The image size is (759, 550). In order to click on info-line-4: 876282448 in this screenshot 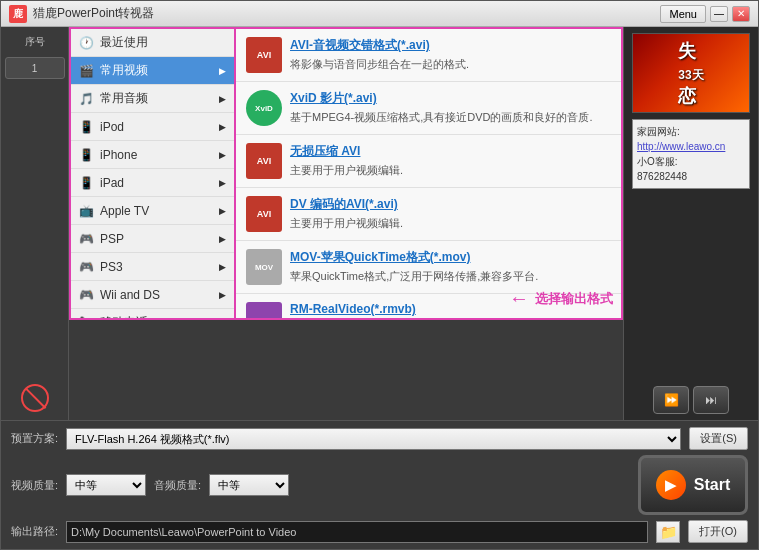, I will do `click(691, 176)`.